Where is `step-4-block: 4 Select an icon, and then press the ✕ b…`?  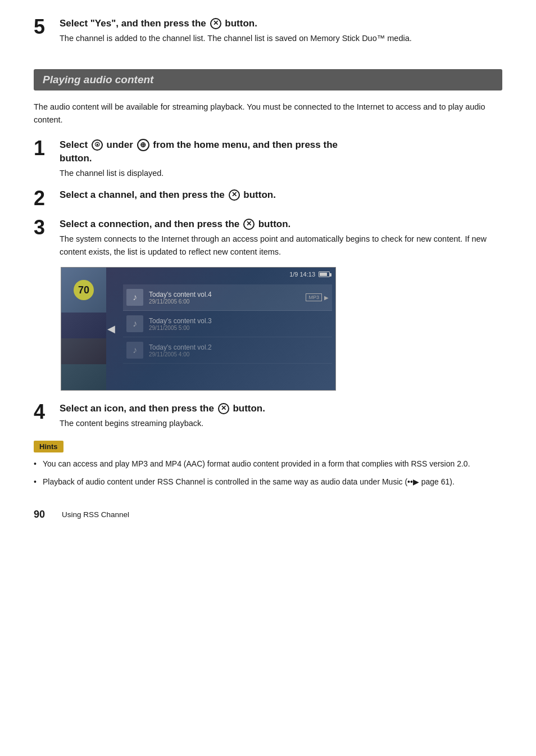 step-4-block: 4 Select an icon, and then press the ✕ b… is located at coordinates (268, 416).